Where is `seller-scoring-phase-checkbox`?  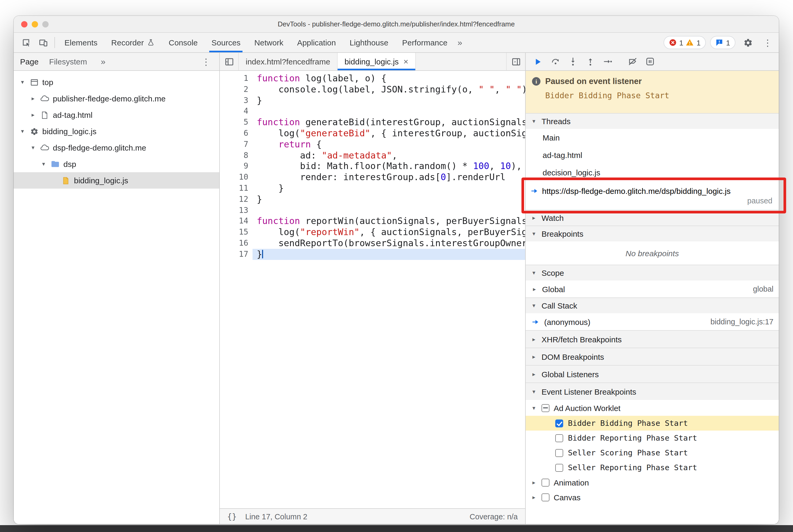 seller-scoring-phase-checkbox is located at coordinates (559, 453).